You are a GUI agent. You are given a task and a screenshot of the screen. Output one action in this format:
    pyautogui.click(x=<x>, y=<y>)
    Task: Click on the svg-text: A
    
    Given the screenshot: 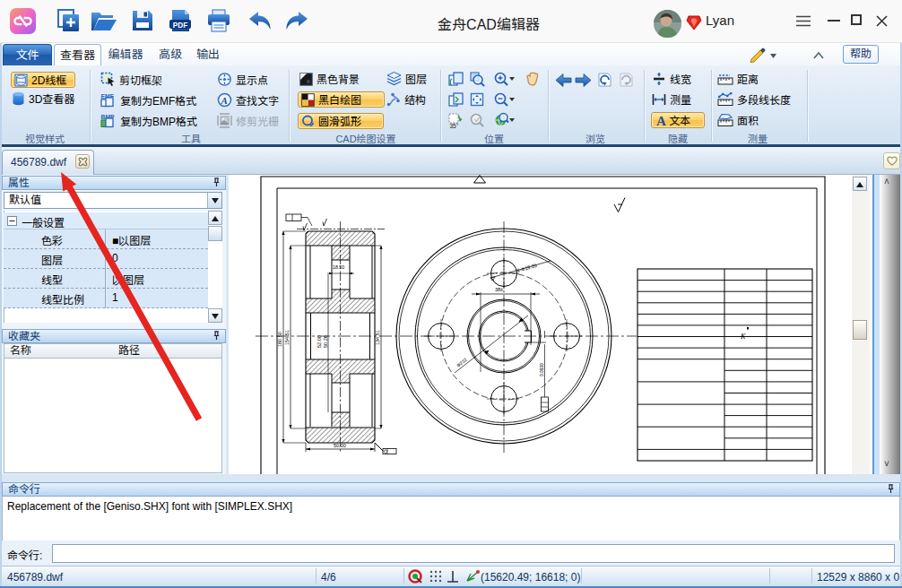 What is the action you would take?
    pyautogui.click(x=224, y=100)
    